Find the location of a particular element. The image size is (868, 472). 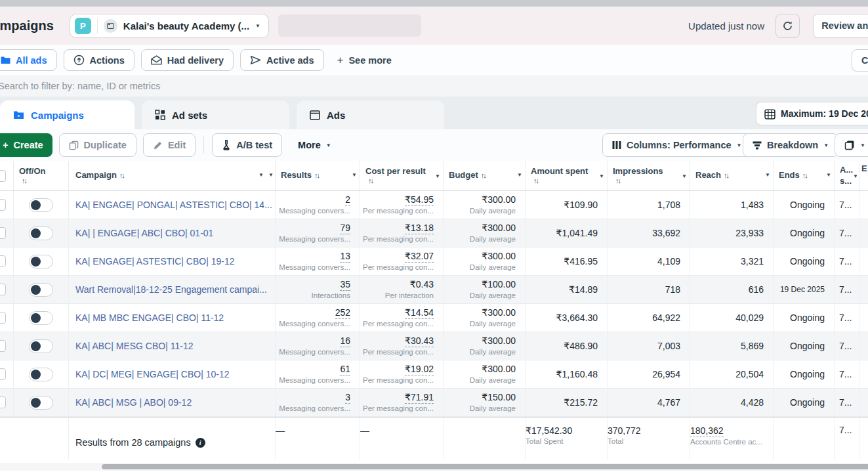

campaign-link: Wart Removal|18-12-25 Engagement campai.… is located at coordinates (171, 290).